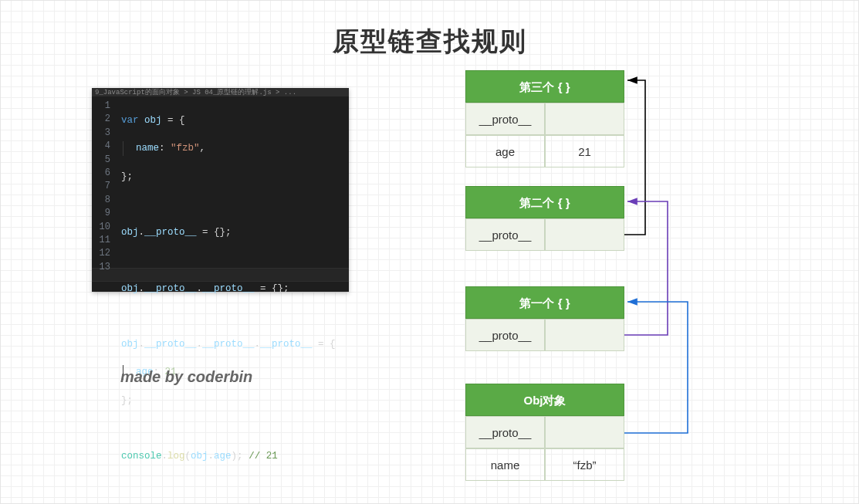 The height and width of the screenshot is (504, 859). Describe the element at coordinates (101, 253) in the screenshot. I see `line-number: 12` at that location.